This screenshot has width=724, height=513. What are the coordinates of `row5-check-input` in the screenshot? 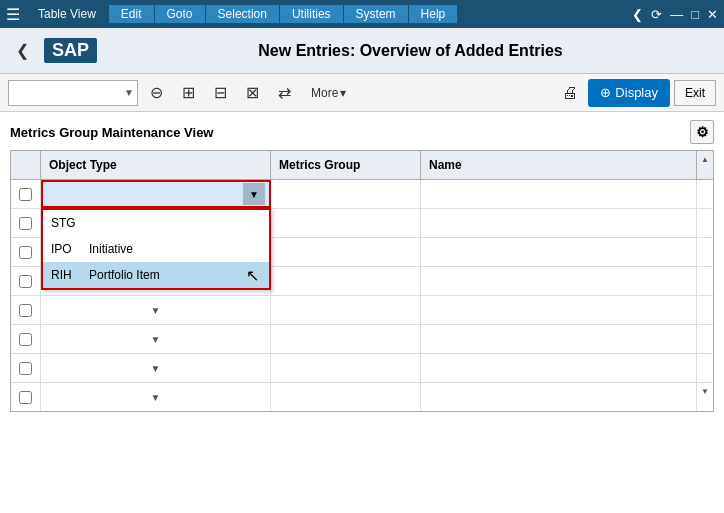 It's located at (26, 310).